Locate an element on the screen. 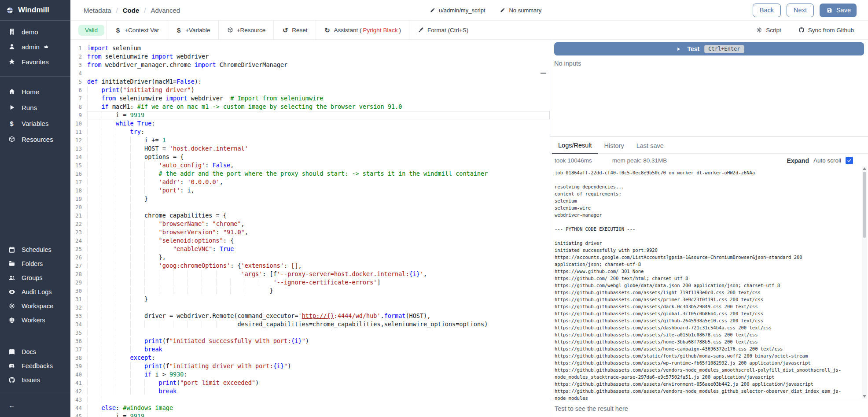 The height and width of the screenshot is (417, 868). code-line: 20 is located at coordinates (310, 207).